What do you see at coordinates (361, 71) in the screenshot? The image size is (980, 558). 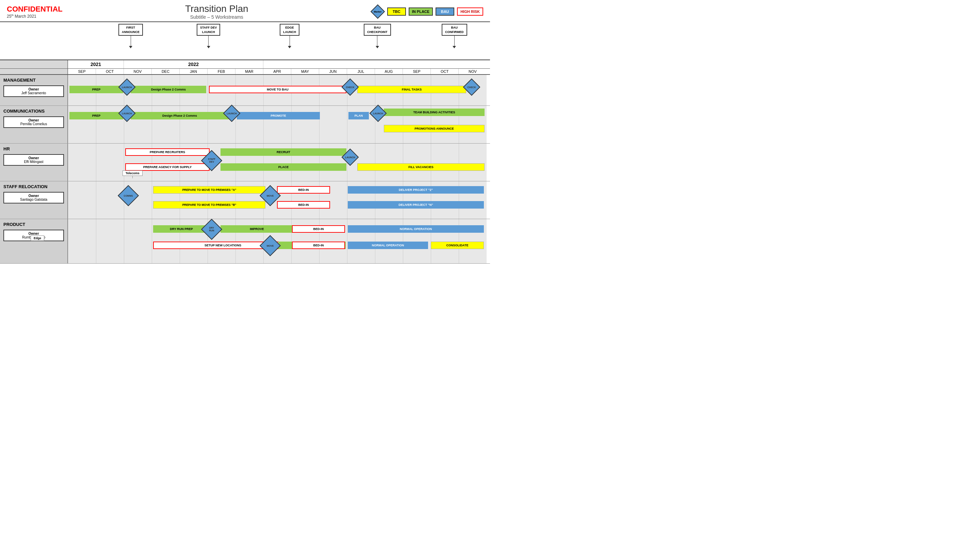 I see `month-jul: JUL` at bounding box center [361, 71].